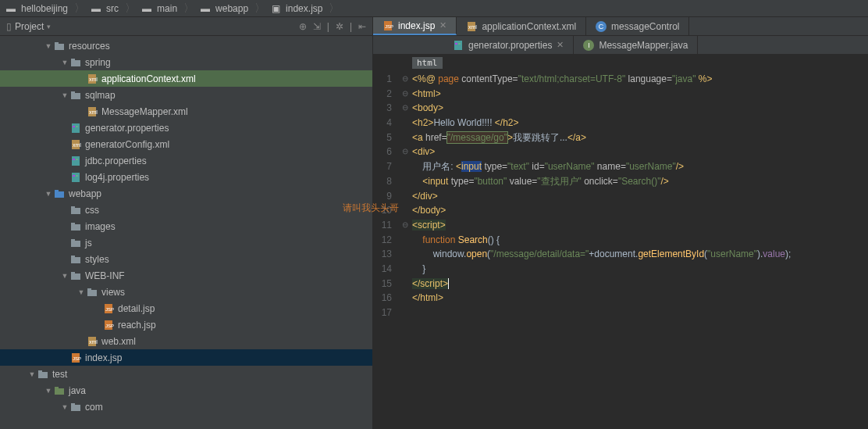 Image resolution: width=868 pixels, height=429 pixels. What do you see at coordinates (640, 181) in the screenshot?
I see `code-line: <input type="button" value="查找用户" onclic…` at bounding box center [640, 181].